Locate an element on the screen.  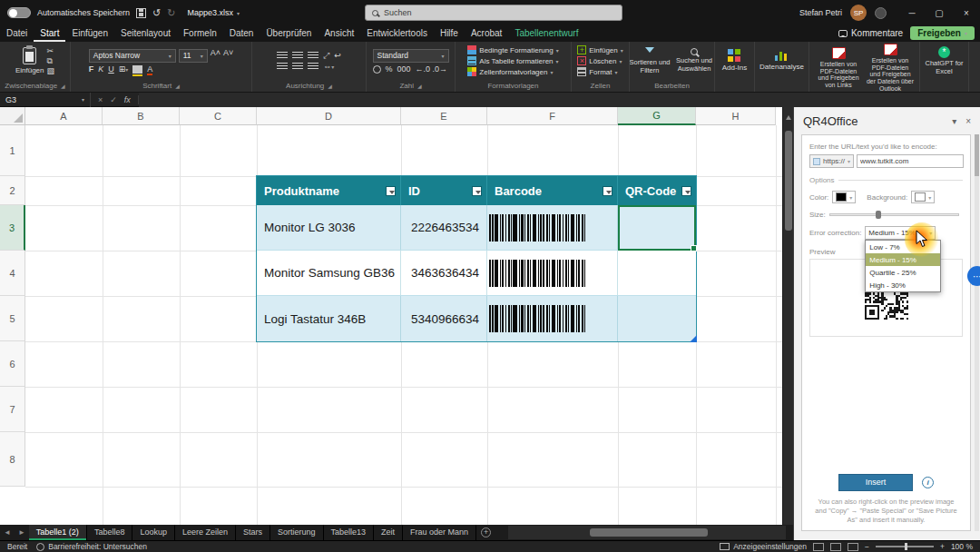
sheet-tab-stars: Stars is located at coordinates (253, 532).